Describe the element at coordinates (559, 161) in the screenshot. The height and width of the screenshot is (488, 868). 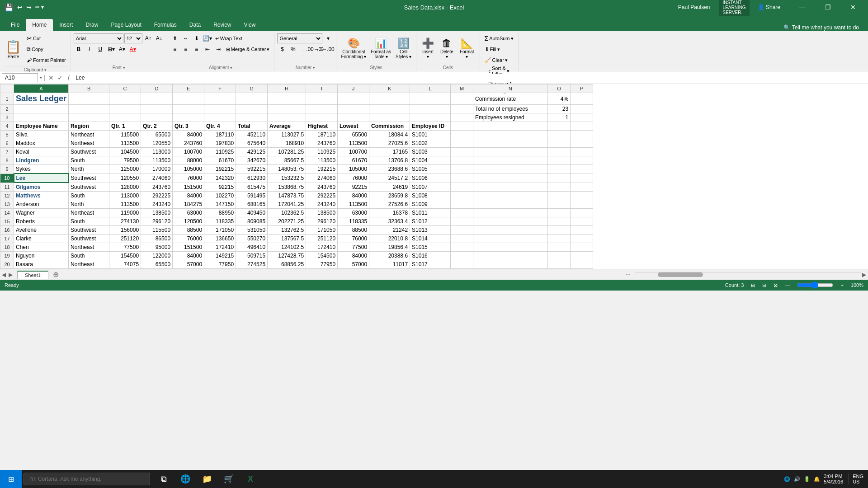
I see `cell-O8` at that location.